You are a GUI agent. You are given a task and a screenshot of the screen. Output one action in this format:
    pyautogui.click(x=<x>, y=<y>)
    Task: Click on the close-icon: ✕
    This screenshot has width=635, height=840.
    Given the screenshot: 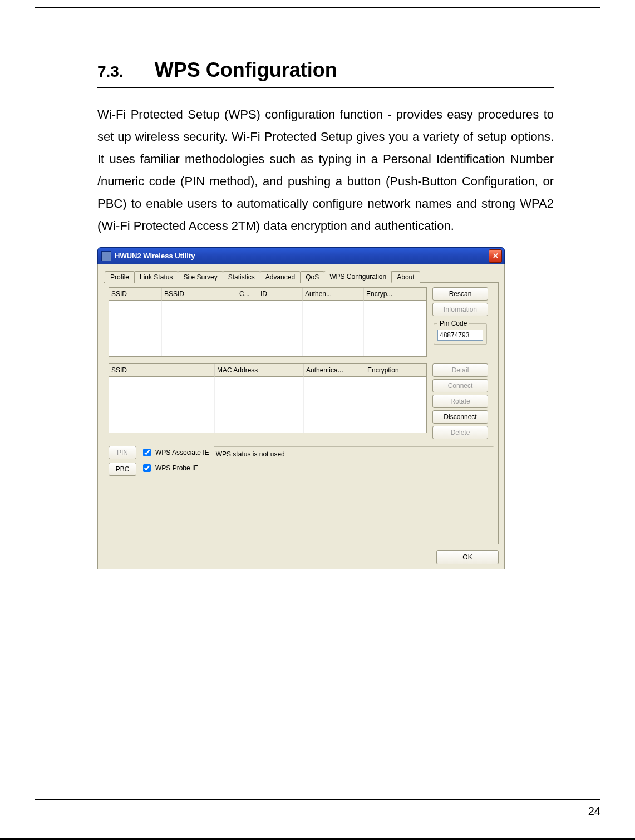 What is the action you would take?
    pyautogui.click(x=495, y=256)
    